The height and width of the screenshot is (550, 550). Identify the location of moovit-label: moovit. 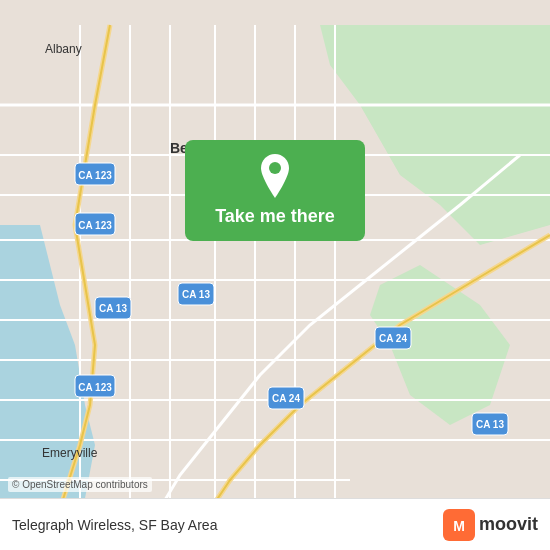
(508, 524).